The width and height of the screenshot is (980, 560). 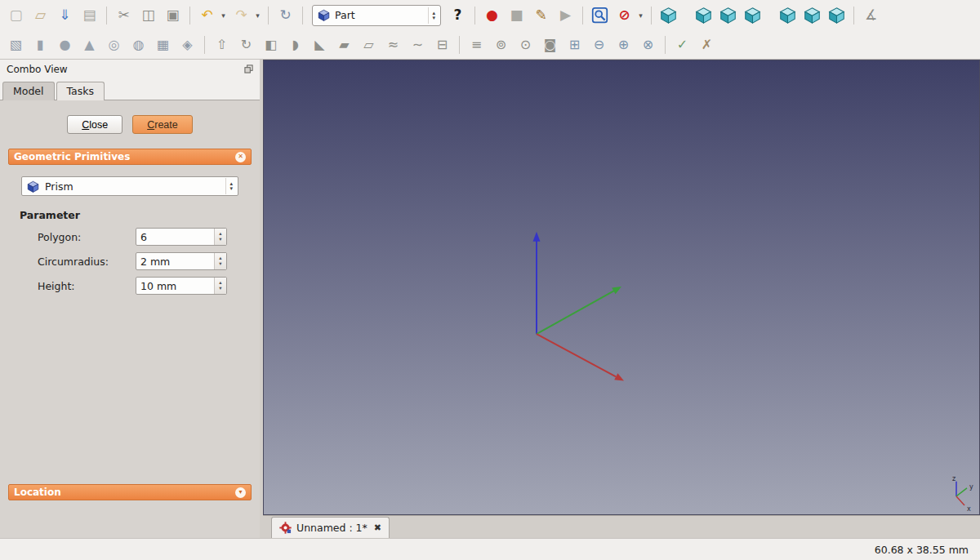 I want to click on boolean-cut-icon: ⊖, so click(x=599, y=44).